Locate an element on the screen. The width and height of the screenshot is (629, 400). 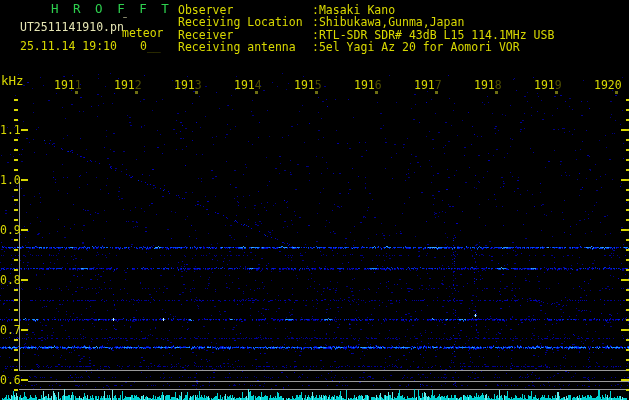
time-label: 1914 is located at coordinates (248, 85).